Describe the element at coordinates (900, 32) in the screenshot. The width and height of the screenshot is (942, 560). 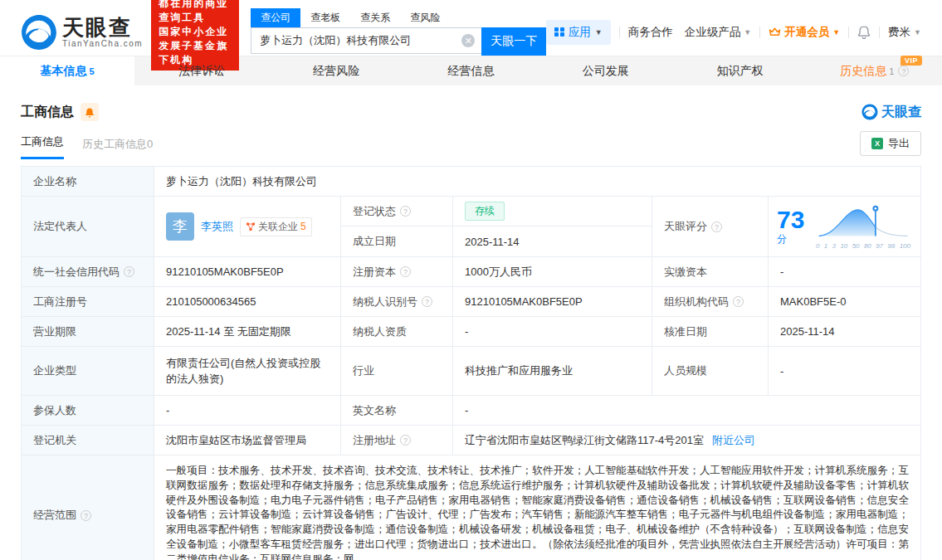
I see `username: 费米` at that location.